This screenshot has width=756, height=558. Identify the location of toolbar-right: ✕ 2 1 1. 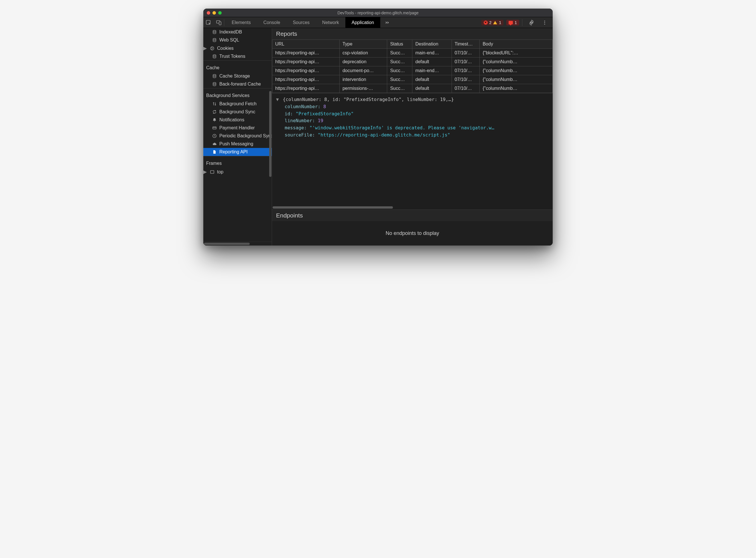
(517, 23).